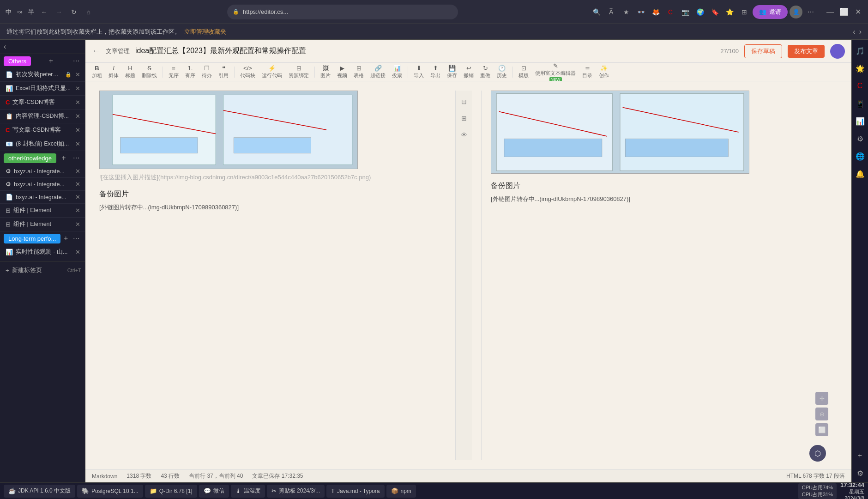 This screenshot has height=499, width=868. Describe the element at coordinates (171, 491) in the screenshot. I see `taskbar-item-qdir: 📁 Q-Dir 6.78 [1]` at that location.